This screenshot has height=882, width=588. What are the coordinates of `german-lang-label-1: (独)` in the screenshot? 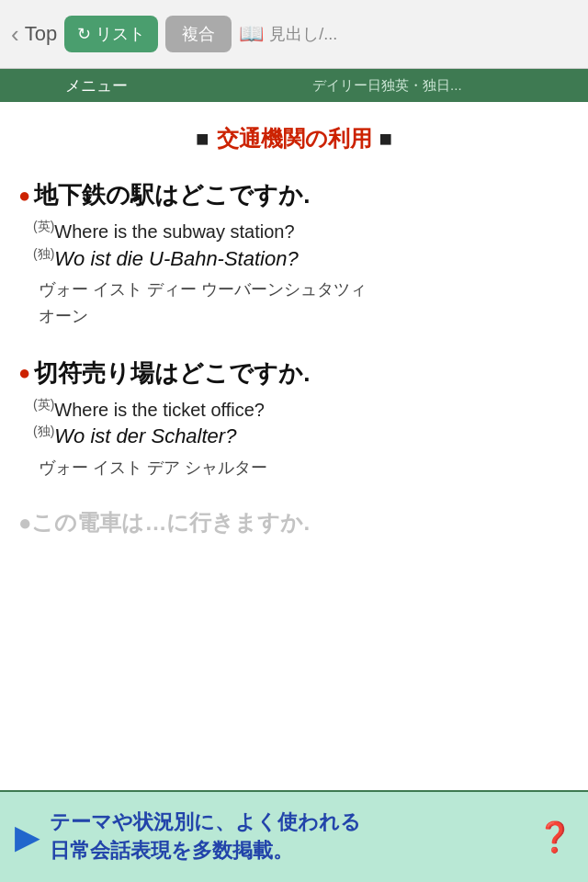 It's located at (44, 254).